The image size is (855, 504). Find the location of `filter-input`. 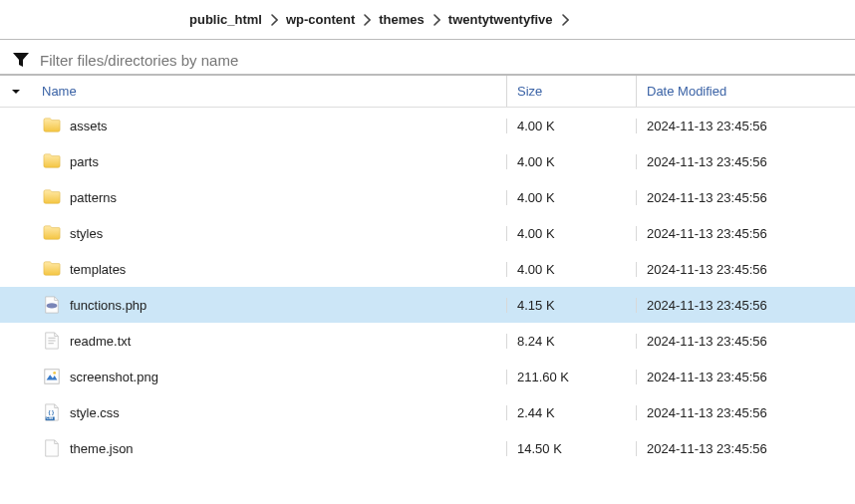

filter-input is located at coordinates (446, 60).